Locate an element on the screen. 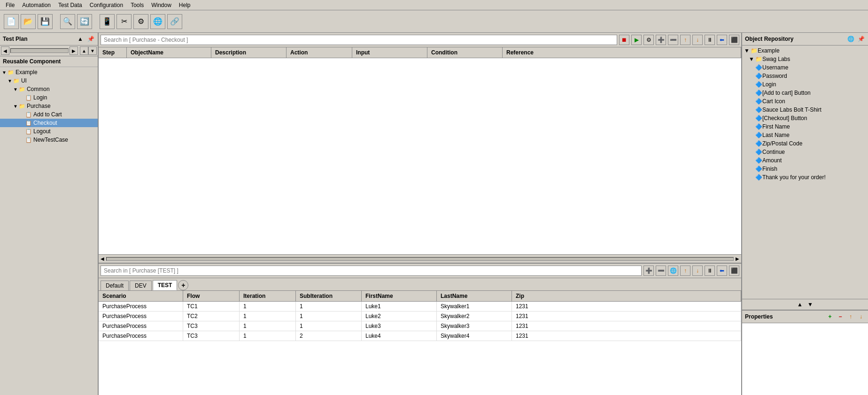 This screenshot has height=395, width=868. tab-default: Default is located at coordinates (115, 285).